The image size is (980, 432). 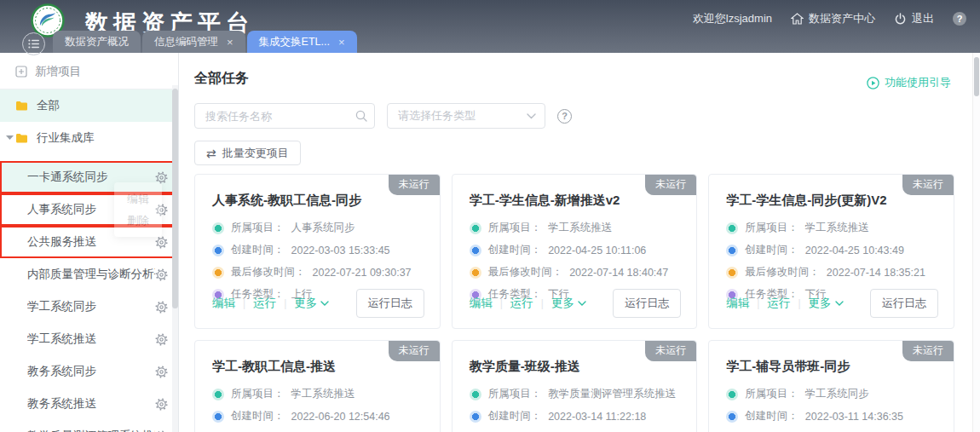 What do you see at coordinates (138, 220) in the screenshot?
I see `context-menu-delete: 删除` at bounding box center [138, 220].